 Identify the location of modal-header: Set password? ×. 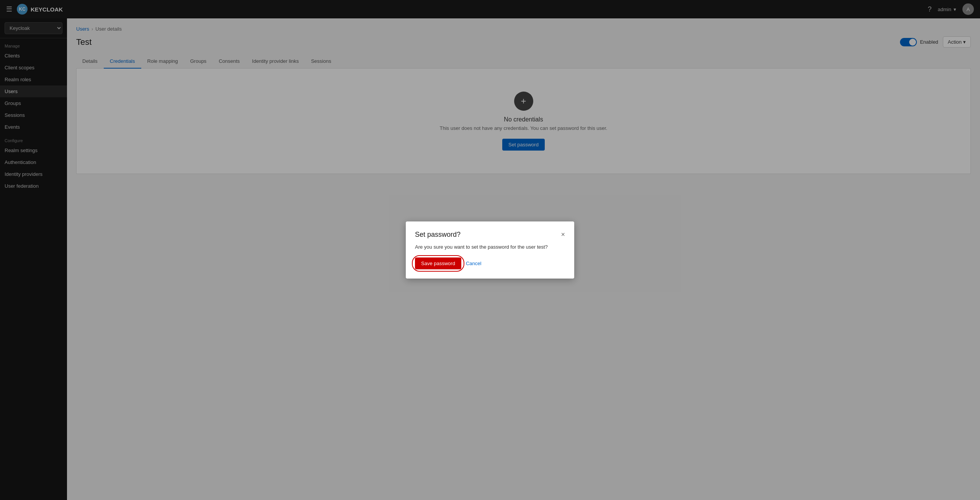
(490, 234).